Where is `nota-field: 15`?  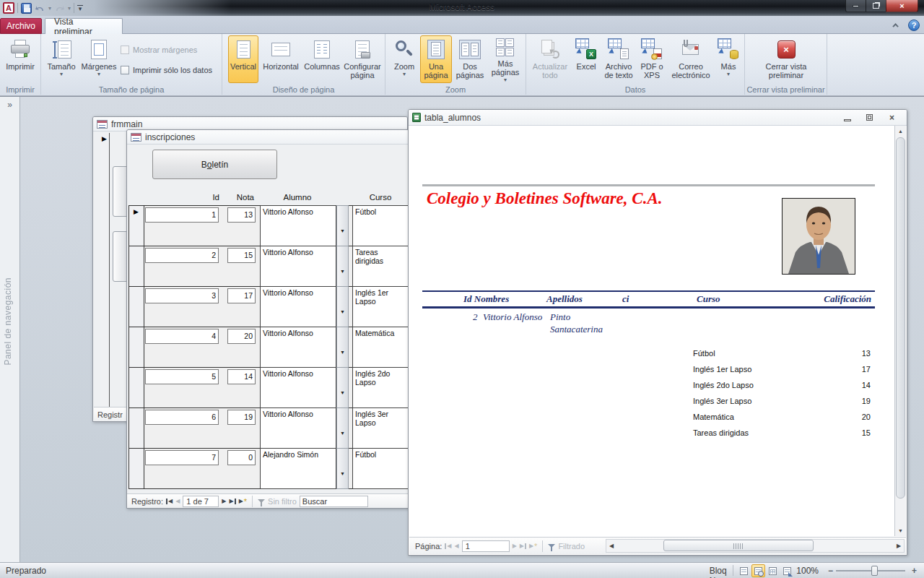 nota-field: 15 is located at coordinates (241, 256).